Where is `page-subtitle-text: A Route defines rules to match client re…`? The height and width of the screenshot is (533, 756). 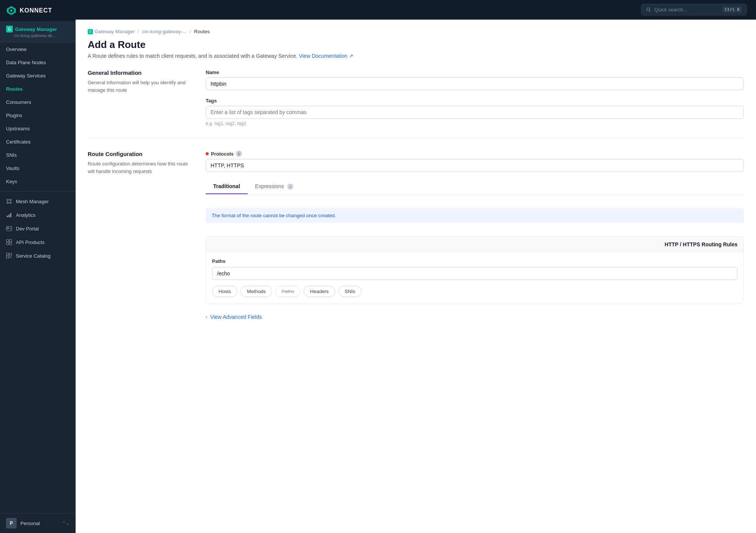
page-subtitle-text: A Route defines rules to match client re… is located at coordinates (193, 56).